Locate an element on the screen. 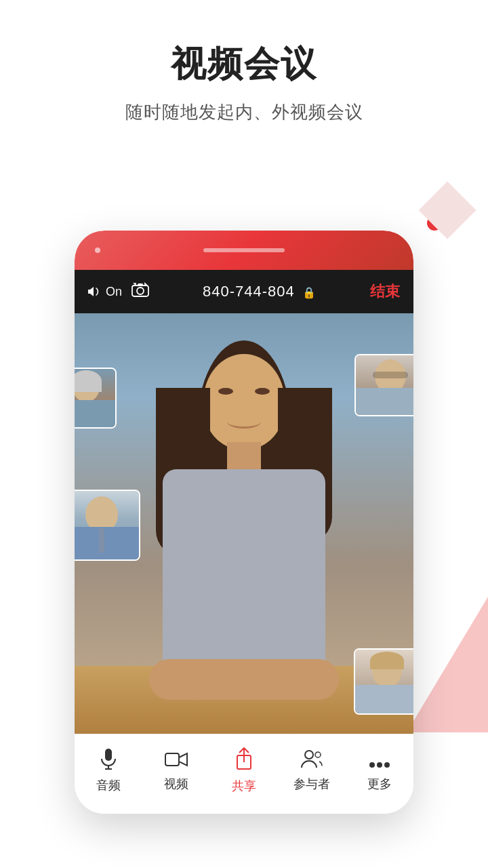  camera-flip-button is located at coordinates (140, 292).